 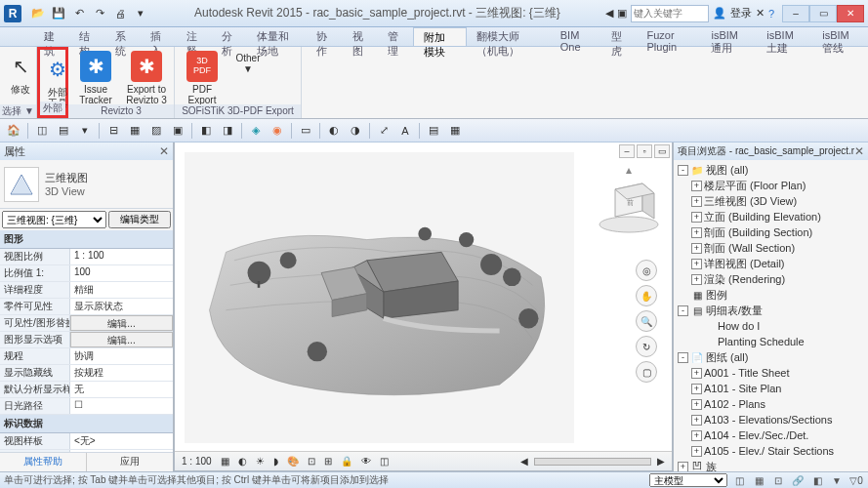 What do you see at coordinates (771, 342) in the screenshot?
I see `tree-item: Planting Schedule` at bounding box center [771, 342].